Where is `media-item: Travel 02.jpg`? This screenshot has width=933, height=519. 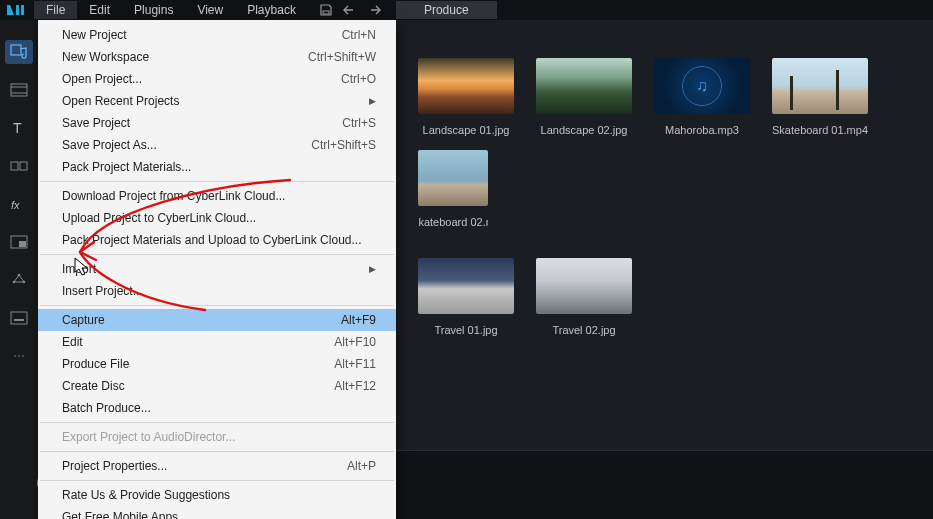 media-item: Travel 02.jpg is located at coordinates (584, 297).